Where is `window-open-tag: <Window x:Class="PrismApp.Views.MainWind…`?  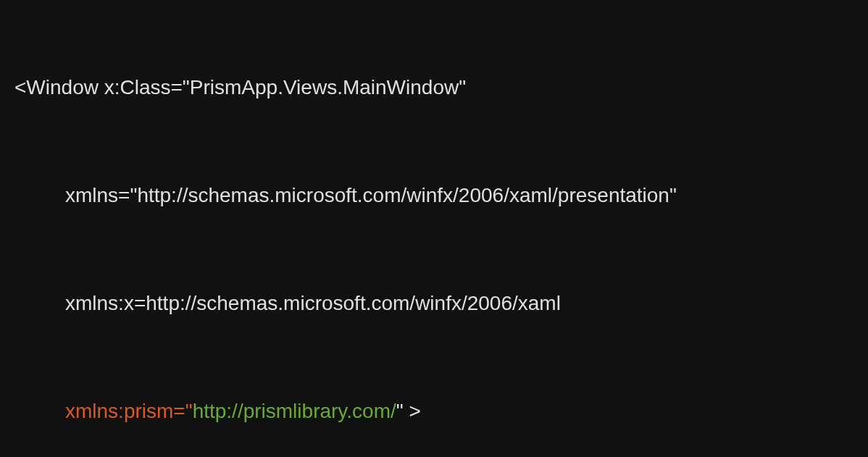
window-open-tag: <Window x:Class="PrismApp.Views.MainWind… is located at coordinates (241, 87).